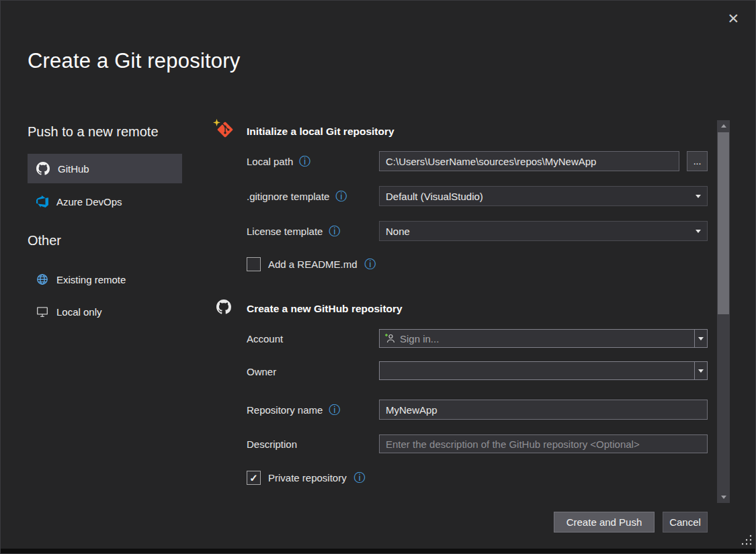  What do you see at coordinates (325, 309) in the screenshot?
I see `github-section-heading: Create a new GitHub repository` at bounding box center [325, 309].